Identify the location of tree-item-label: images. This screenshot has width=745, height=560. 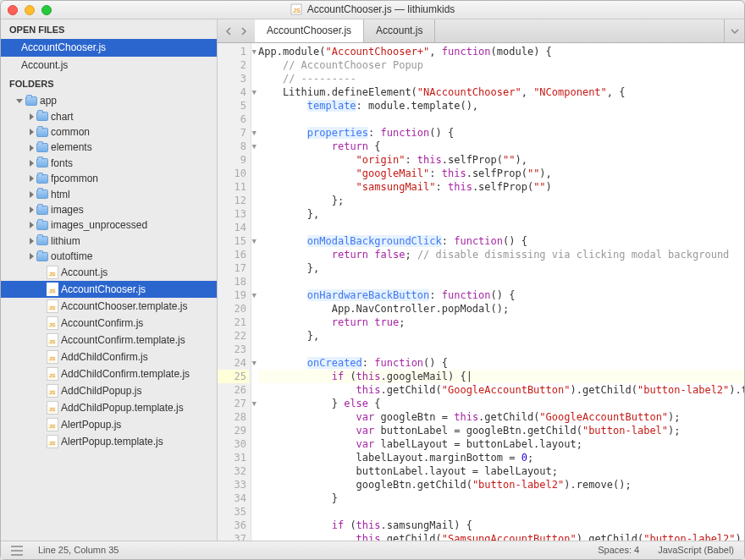
(68, 210).